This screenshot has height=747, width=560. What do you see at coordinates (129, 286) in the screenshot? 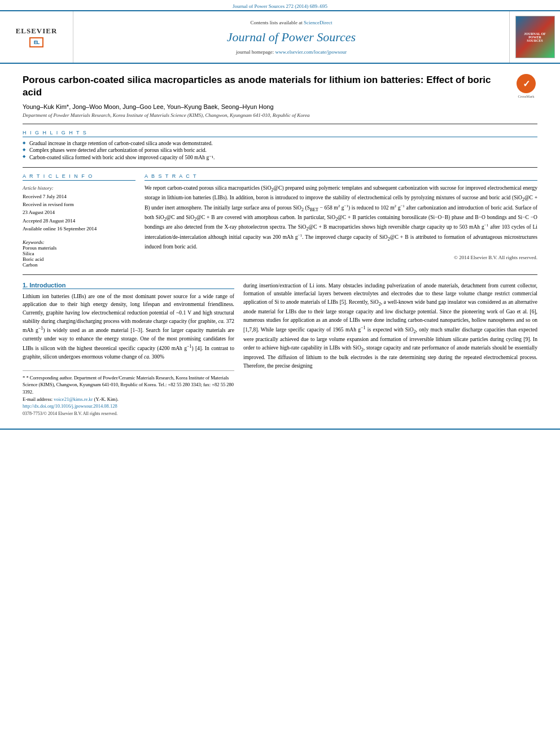
I see `intro-heading: 1. Introduction` at bounding box center [129, 286].